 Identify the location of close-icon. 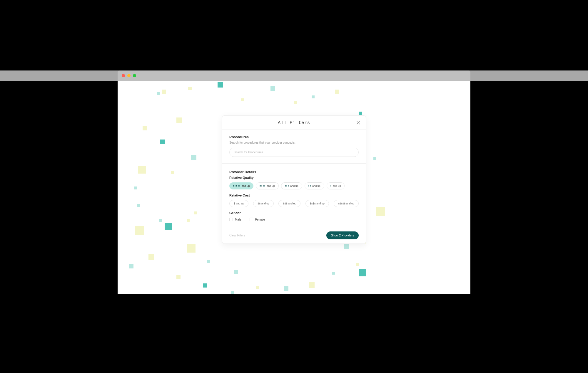
(358, 123).